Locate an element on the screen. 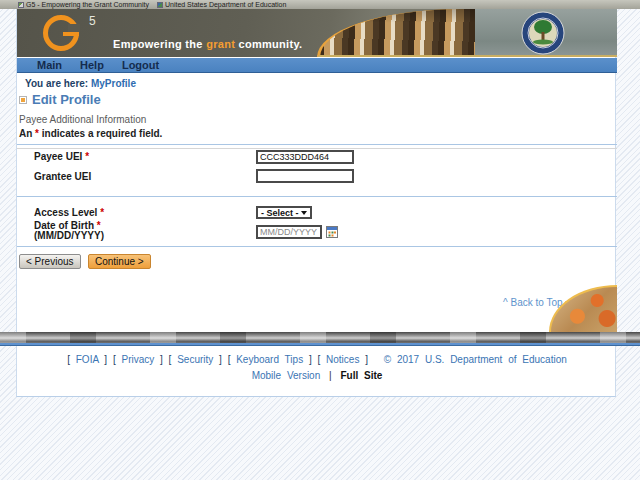 The width and height of the screenshot is (640, 480). footer-links-row: [ FOIA ] [ Privacy ] [ Security ] [ Keyb… is located at coordinates (317, 360).